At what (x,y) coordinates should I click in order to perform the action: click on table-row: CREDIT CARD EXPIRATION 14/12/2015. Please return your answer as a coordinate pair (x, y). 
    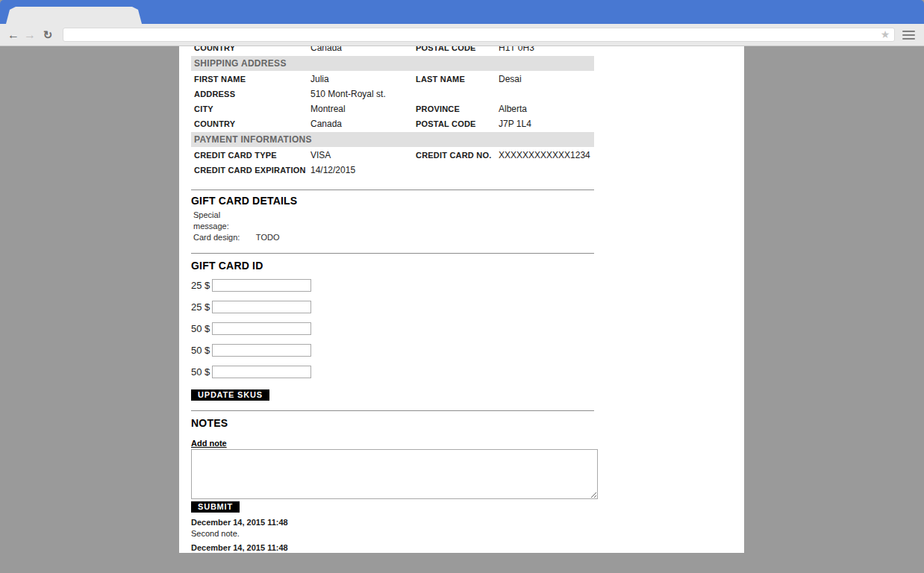
    Looking at the image, I should click on (393, 170).